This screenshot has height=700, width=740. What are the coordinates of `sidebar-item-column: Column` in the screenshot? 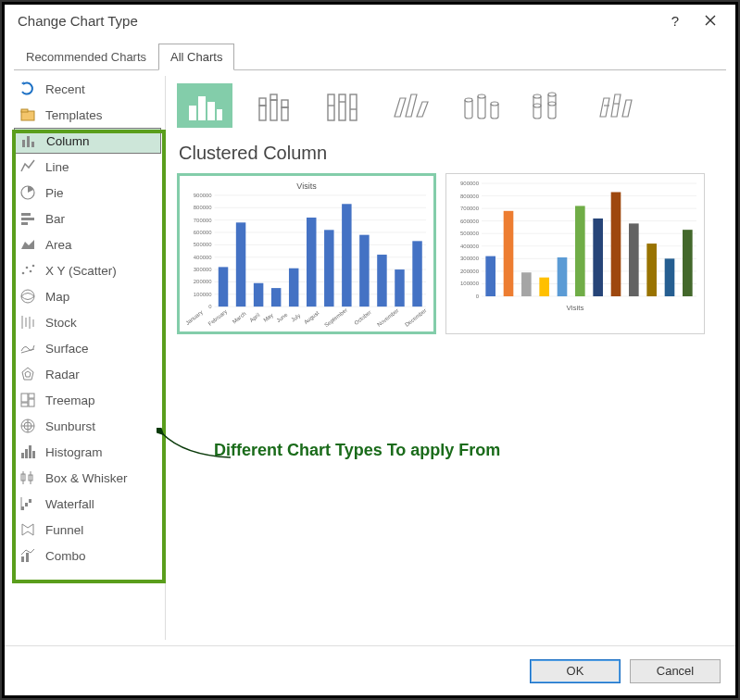 It's located at (87, 141).